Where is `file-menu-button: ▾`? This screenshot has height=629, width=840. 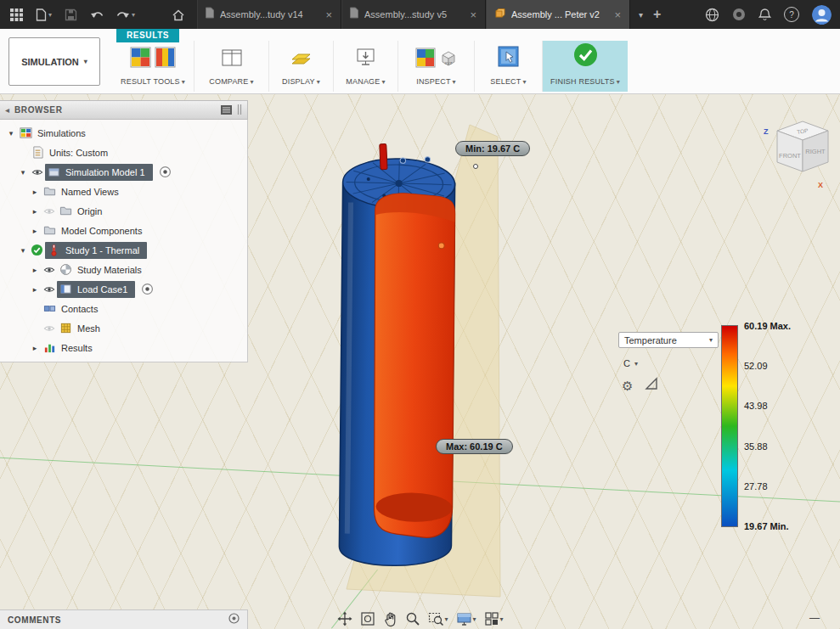
file-menu-button: ▾ is located at coordinates (44, 15).